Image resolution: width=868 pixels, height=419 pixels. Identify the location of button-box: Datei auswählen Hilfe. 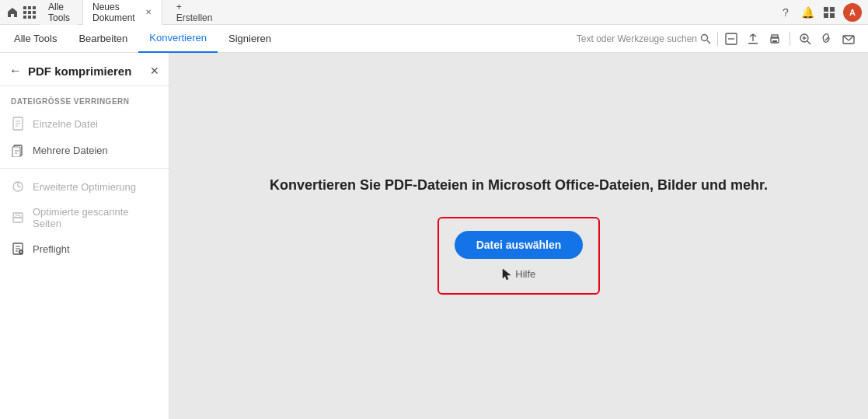
(519, 257).